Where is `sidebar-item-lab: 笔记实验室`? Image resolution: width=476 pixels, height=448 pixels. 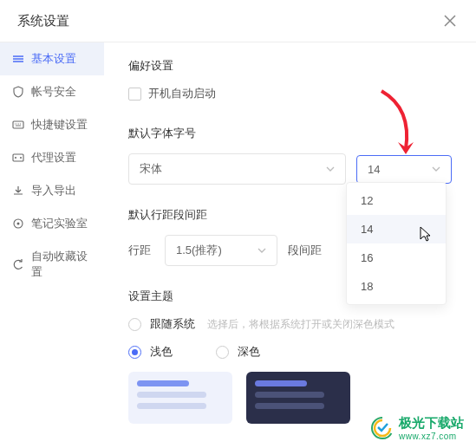
sidebar-item-lab: 笔记实验室 is located at coordinates (52, 224).